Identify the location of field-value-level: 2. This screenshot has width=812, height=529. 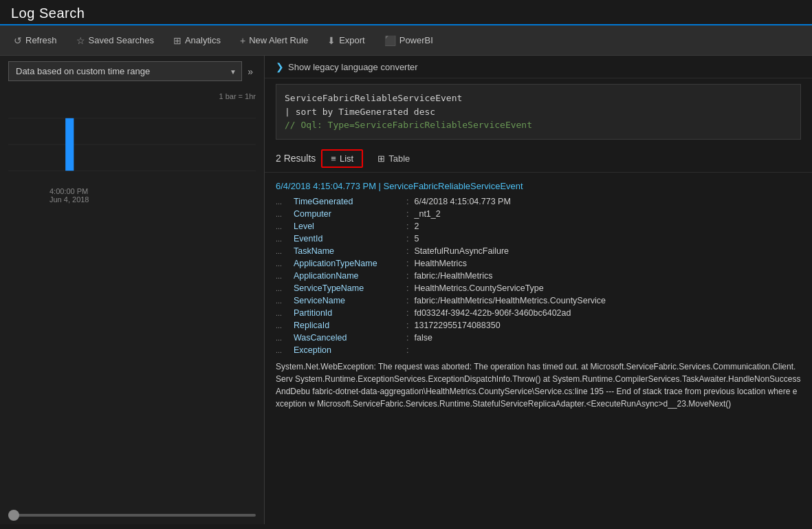
(417, 226).